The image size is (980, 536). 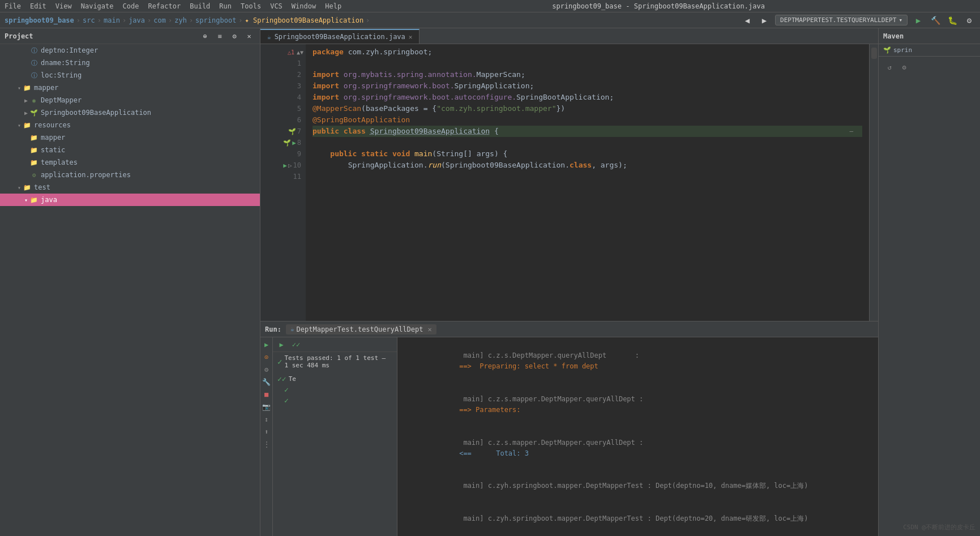 What do you see at coordinates (904, 67) in the screenshot?
I see `maven-settings-button: ⚙` at bounding box center [904, 67].